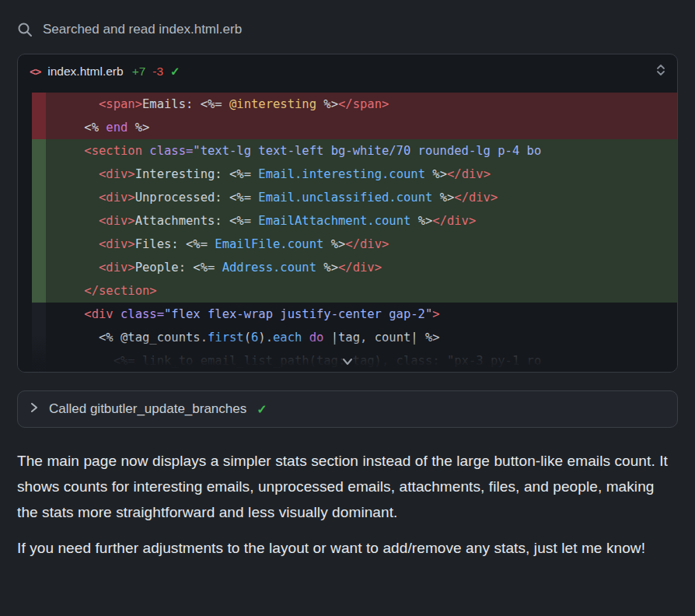 The image size is (695, 616). What do you see at coordinates (354, 314) in the screenshot?
I see `diff-line-context: <div class="flex flex-wrap justify-cente…` at bounding box center [354, 314].